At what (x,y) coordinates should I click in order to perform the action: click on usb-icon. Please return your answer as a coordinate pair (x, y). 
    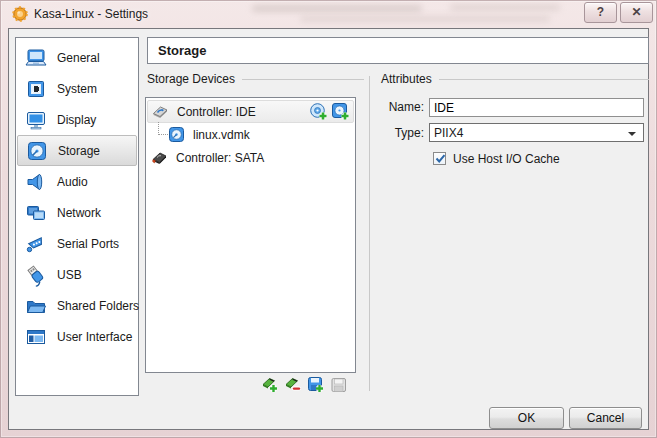
    Looking at the image, I should click on (36, 275).